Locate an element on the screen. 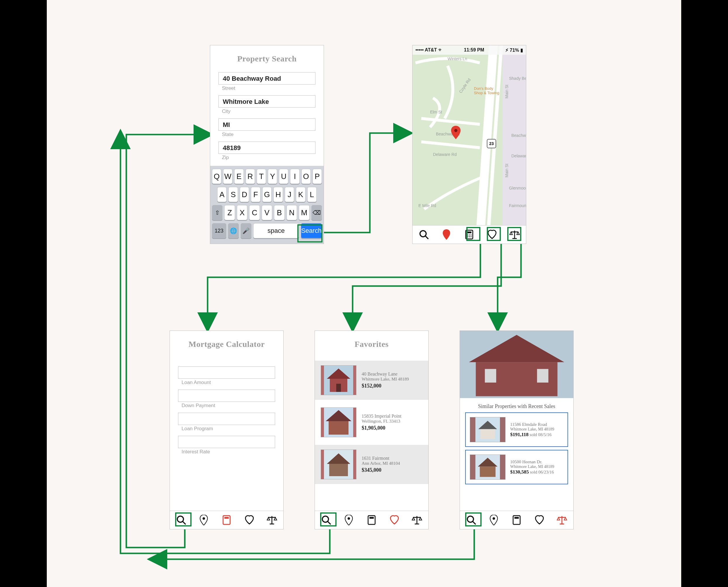 The height and width of the screenshot is (587, 728). kb-key: D is located at coordinates (244, 195).